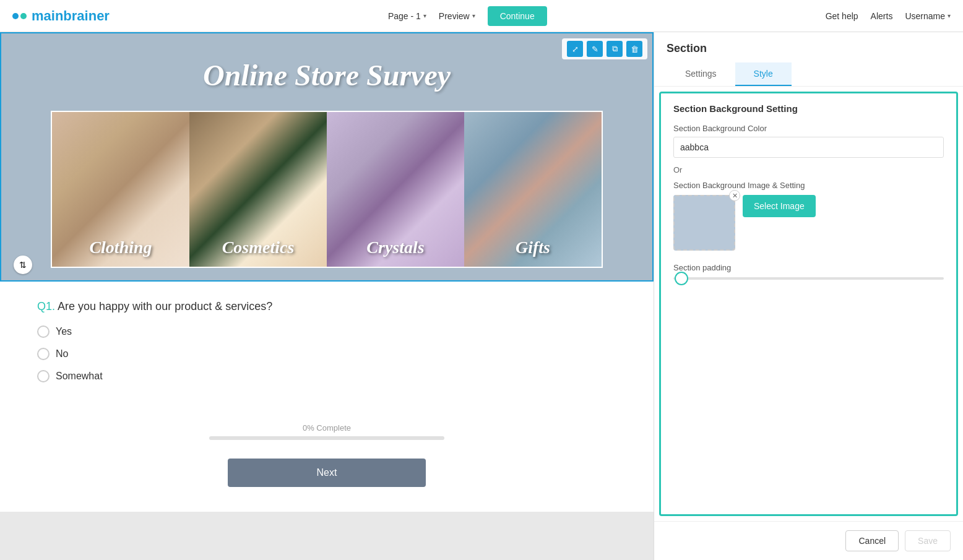 This screenshot has width=963, height=560. Describe the element at coordinates (327, 354) in the screenshot. I see `radio-option-no: No` at that location.